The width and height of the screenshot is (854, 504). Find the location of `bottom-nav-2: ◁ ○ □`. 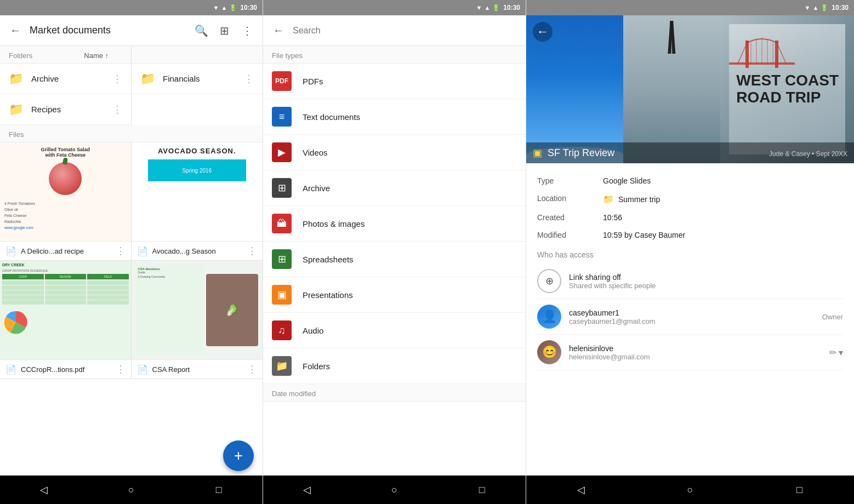

bottom-nav-2: ◁ ○ □ is located at coordinates (395, 490).